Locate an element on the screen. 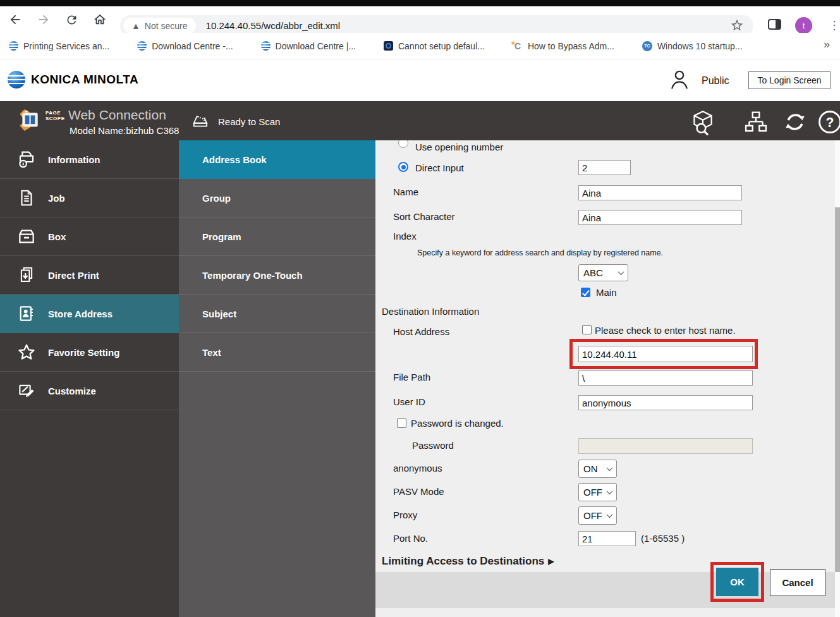  sidebar-item-box: Box is located at coordinates (90, 236).